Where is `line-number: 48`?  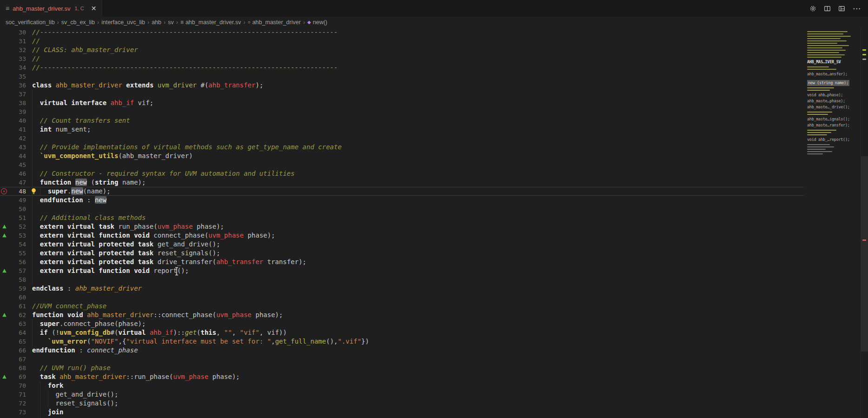
line-number: 48 is located at coordinates (19, 192).